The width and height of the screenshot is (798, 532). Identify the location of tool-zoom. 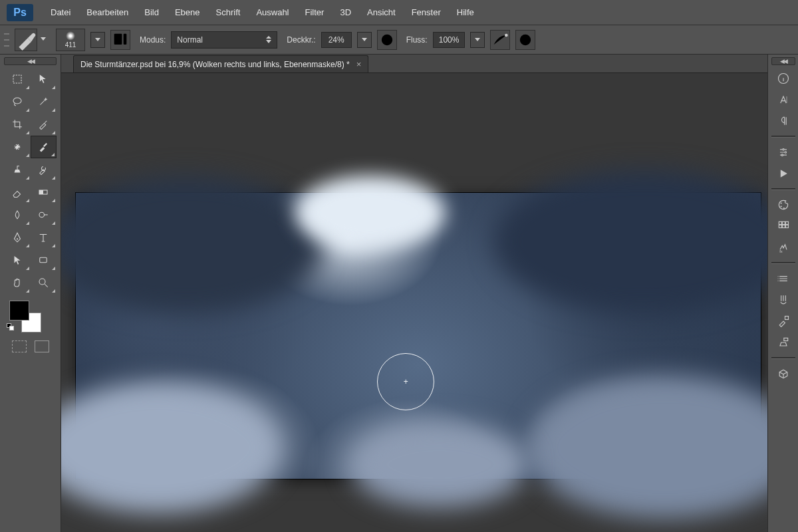
(44, 283).